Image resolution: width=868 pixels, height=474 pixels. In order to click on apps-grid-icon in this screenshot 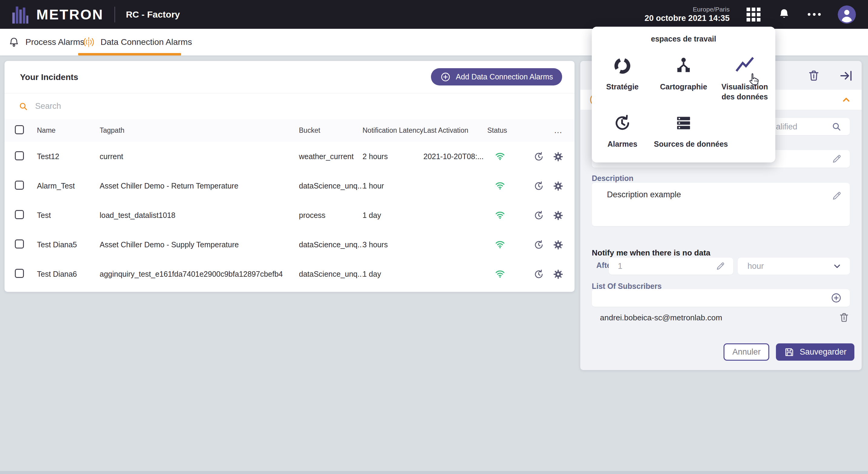, I will do `click(753, 14)`.